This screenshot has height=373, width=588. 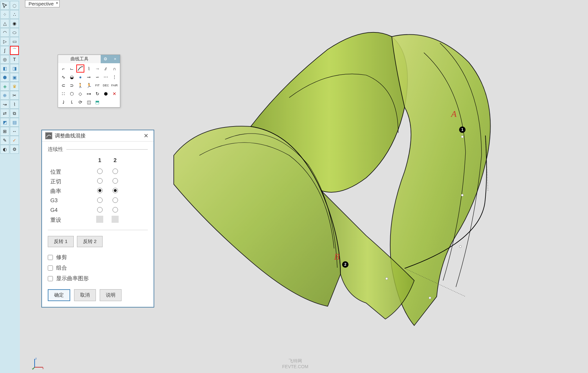 I want to click on gear-icon: ⚙, so click(x=105, y=59).